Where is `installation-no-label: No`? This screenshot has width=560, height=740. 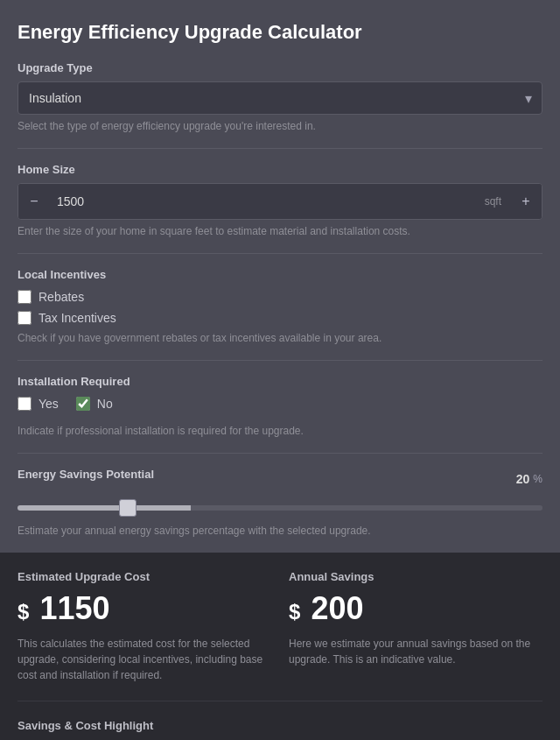 installation-no-label: No is located at coordinates (105, 404).